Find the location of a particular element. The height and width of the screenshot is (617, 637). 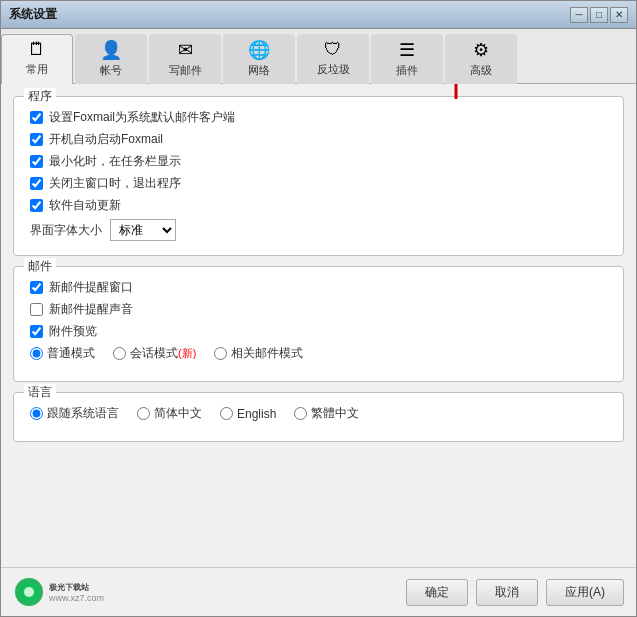

language-section: 语言 跟随系统语言 简体中文 English 繁體中文 is located at coordinates (318, 417).